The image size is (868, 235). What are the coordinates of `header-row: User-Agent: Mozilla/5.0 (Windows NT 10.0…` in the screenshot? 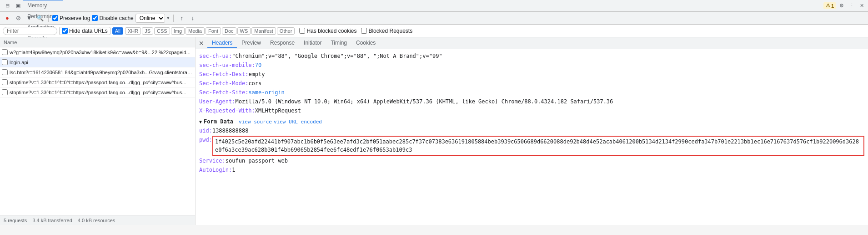 It's located at (532, 102).